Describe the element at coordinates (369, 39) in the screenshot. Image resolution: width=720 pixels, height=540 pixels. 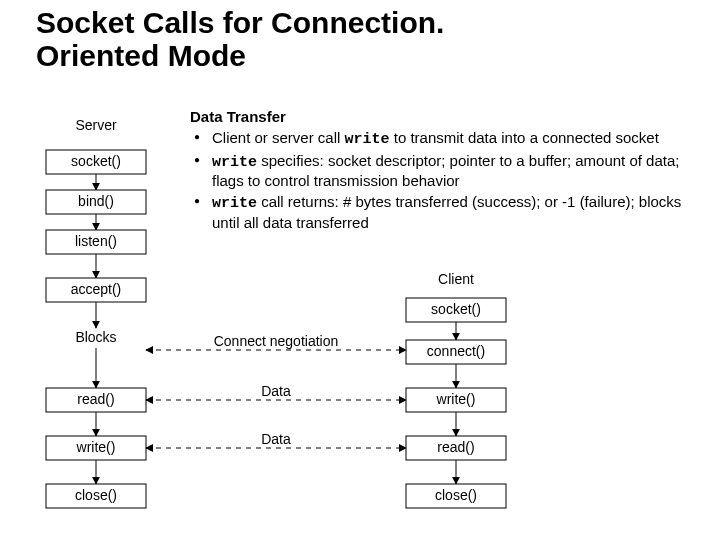
I see `slide-title: Socket Calls for Connection. Oriented Mo…` at that location.